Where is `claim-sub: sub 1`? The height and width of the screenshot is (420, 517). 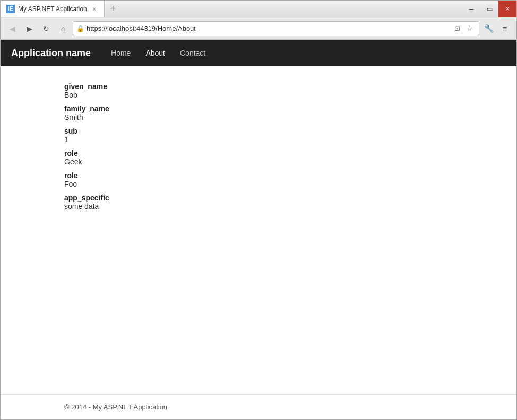
claim-sub: sub 1 is located at coordinates (258, 135).